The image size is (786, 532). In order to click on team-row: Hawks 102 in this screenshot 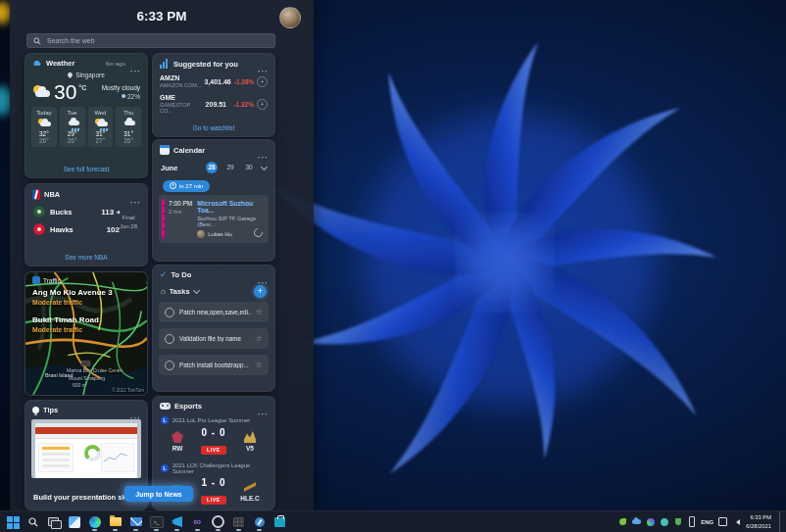, I will do `click(76, 229)`.